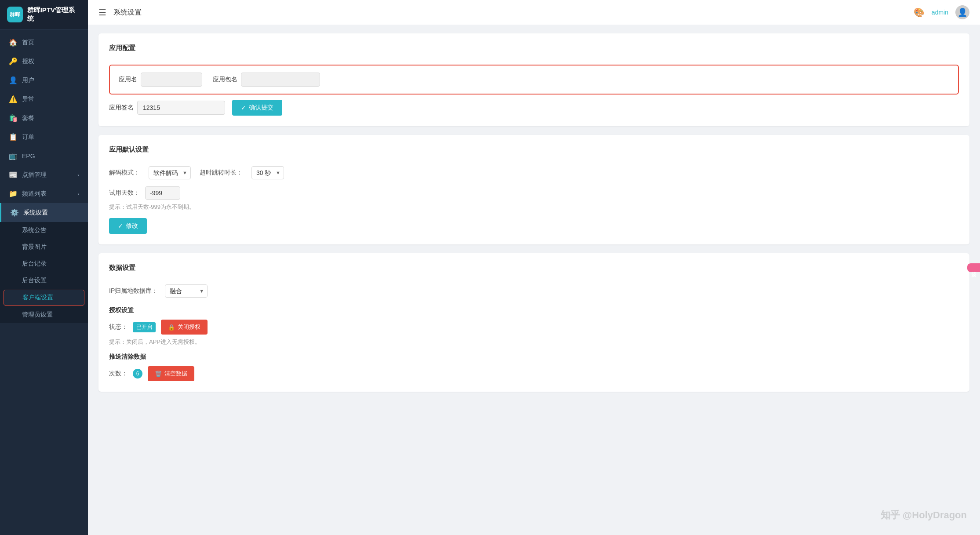 Image resolution: width=980 pixels, height=535 pixels. I want to click on push-subtitle: 推送清除数据, so click(534, 357).